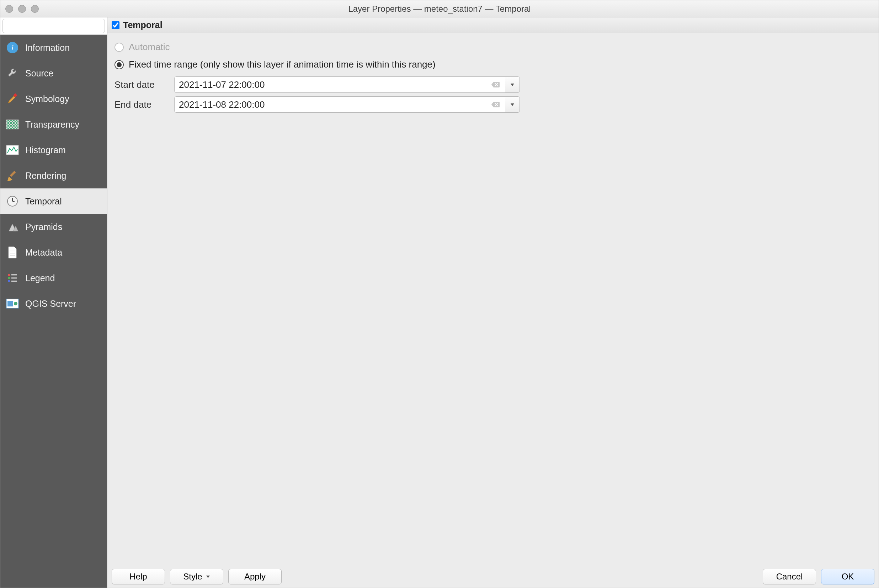 This screenshot has width=879, height=588. What do you see at coordinates (54, 302) in the screenshot?
I see `sidebar: i Information Source Symbology` at bounding box center [54, 302].